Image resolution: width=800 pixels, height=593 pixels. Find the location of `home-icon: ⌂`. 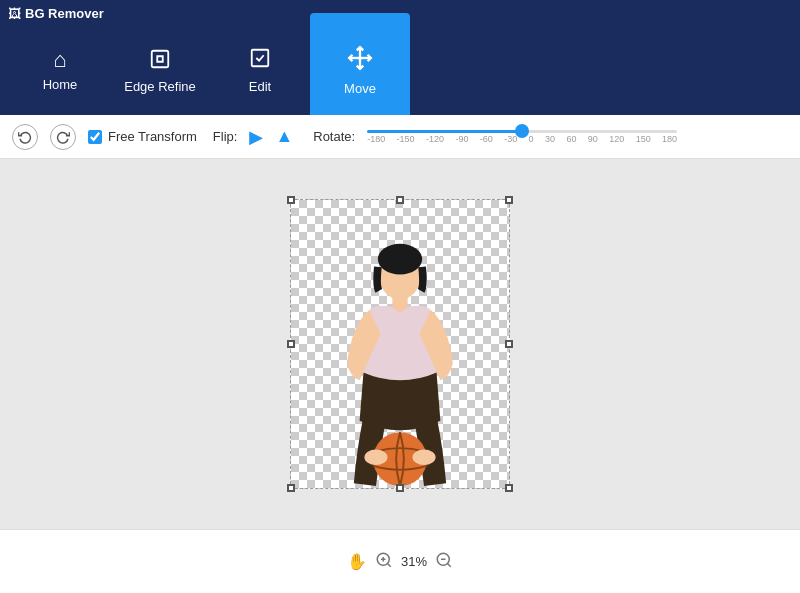

home-icon: ⌂ is located at coordinates (60, 60).